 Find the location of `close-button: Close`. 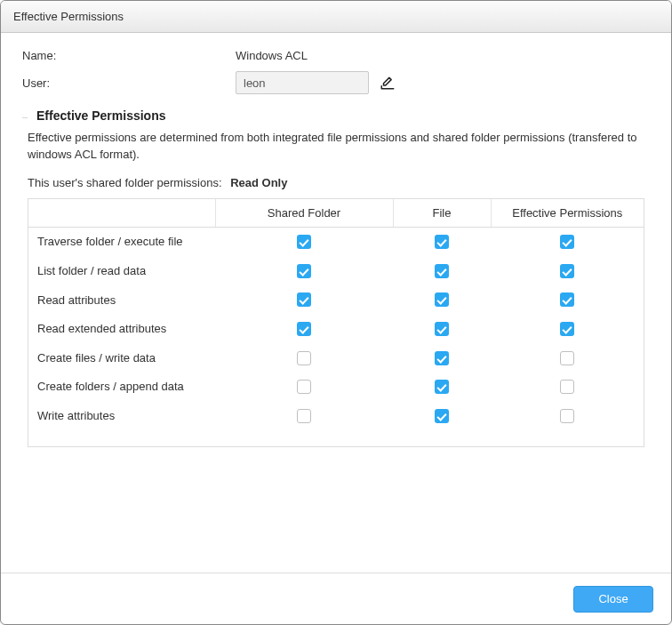

close-button: Close is located at coordinates (613, 599).